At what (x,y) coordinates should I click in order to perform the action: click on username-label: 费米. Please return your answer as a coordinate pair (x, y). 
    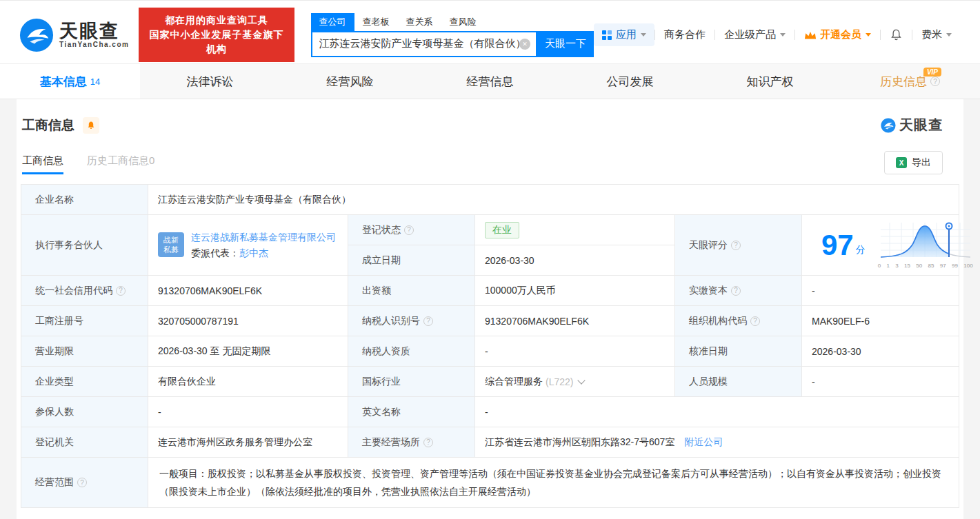
    Looking at the image, I should click on (932, 34).